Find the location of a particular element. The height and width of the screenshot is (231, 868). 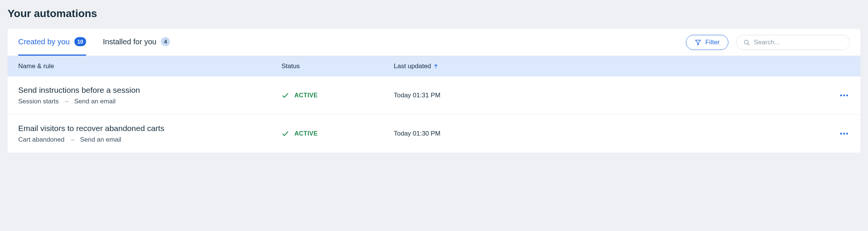

sort-ascending-icon is located at coordinates (436, 66).